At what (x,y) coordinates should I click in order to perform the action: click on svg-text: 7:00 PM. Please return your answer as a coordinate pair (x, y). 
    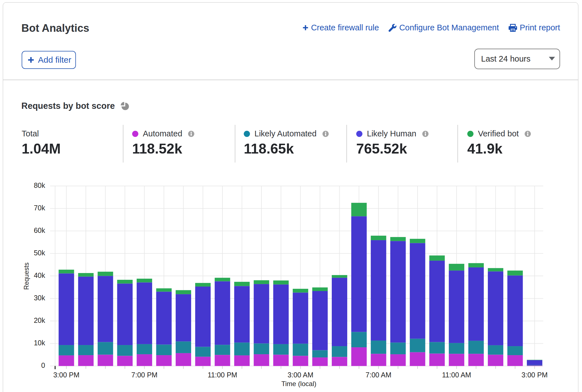
    Looking at the image, I should click on (145, 375).